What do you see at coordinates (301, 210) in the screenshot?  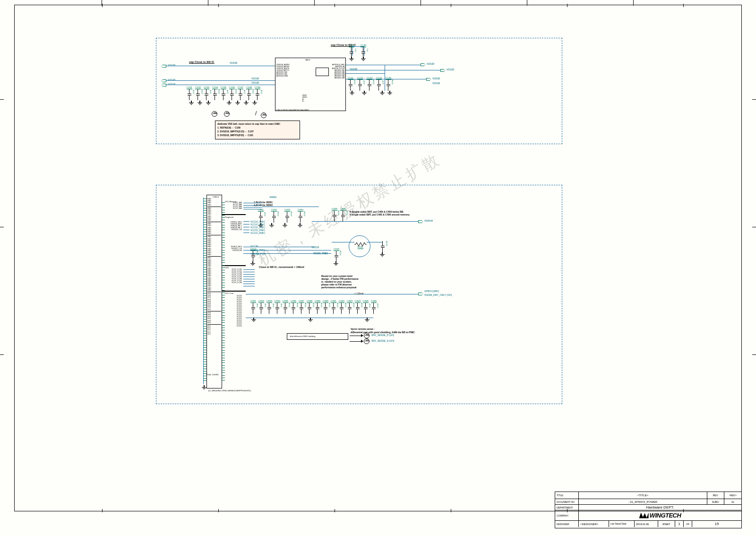 I see `refdes-C404: C404` at bounding box center [301, 210].